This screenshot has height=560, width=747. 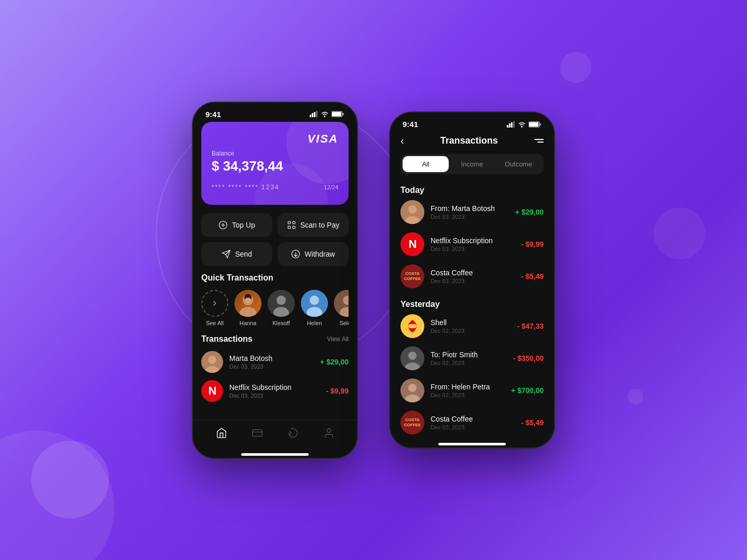 What do you see at coordinates (314, 303) in the screenshot?
I see `helen-portrait` at bounding box center [314, 303].